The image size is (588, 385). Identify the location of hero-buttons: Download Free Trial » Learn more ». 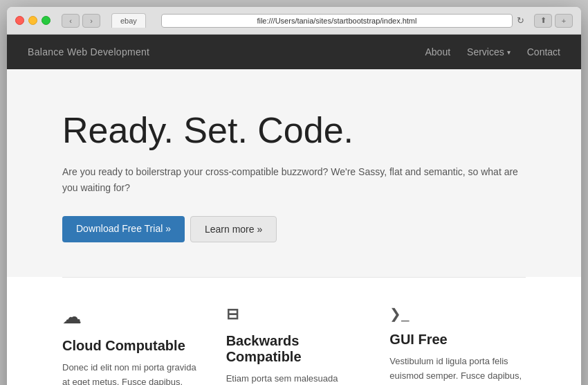
(294, 229).